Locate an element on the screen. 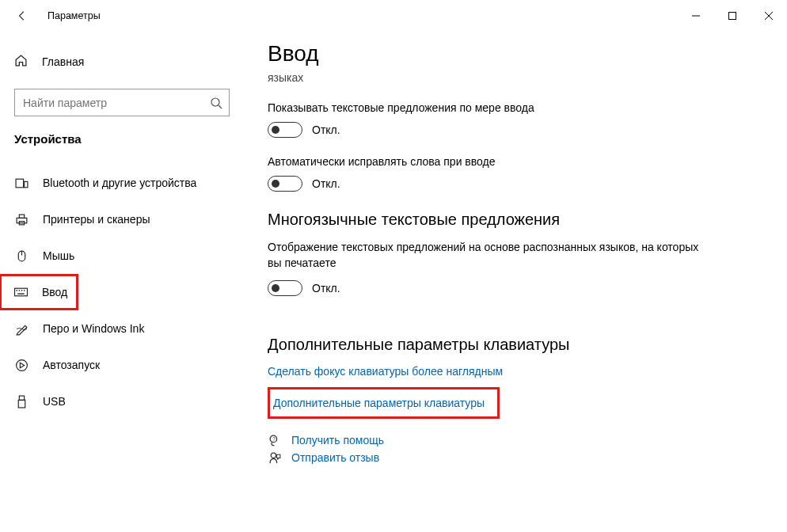 The height and width of the screenshot is (532, 787). sidebar-item-label: Автозапуск is located at coordinates (71, 365).